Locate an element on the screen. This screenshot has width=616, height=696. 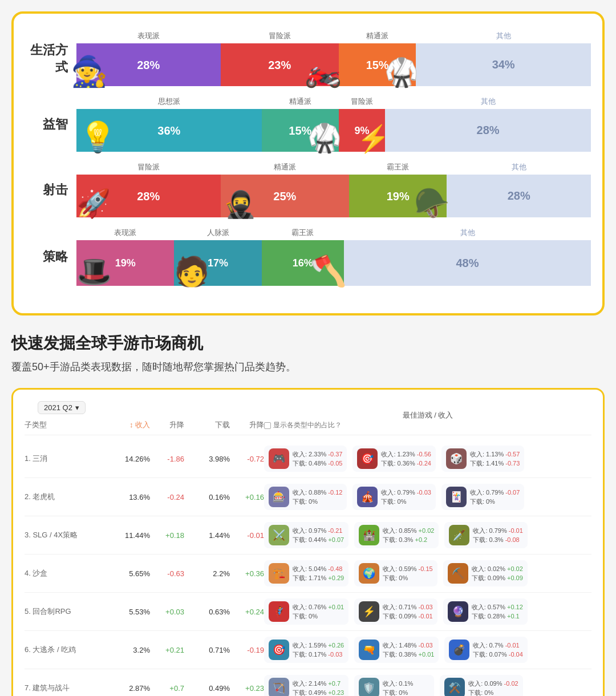
row-games: 🏗️ 收入: 5.04% -0.48下载: 1.71% +0.29 🌍 收入: … is located at coordinates (428, 573).